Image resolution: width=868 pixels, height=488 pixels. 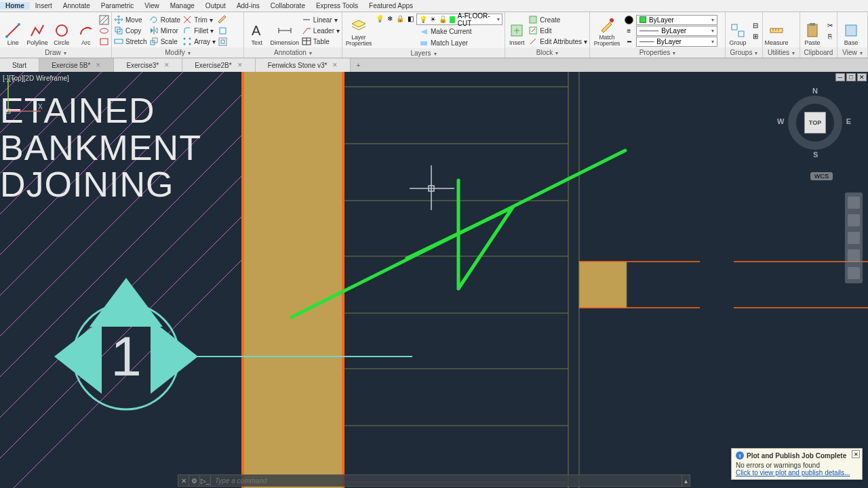 I want to click on erase-icon, so click(x=222, y=20).